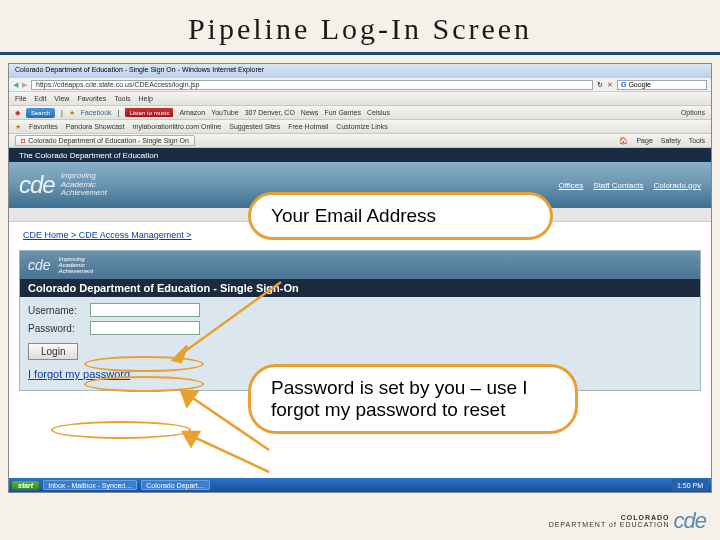  What do you see at coordinates (40, 265) in the screenshot?
I see `login-mini-logo: cde` at bounding box center [40, 265].